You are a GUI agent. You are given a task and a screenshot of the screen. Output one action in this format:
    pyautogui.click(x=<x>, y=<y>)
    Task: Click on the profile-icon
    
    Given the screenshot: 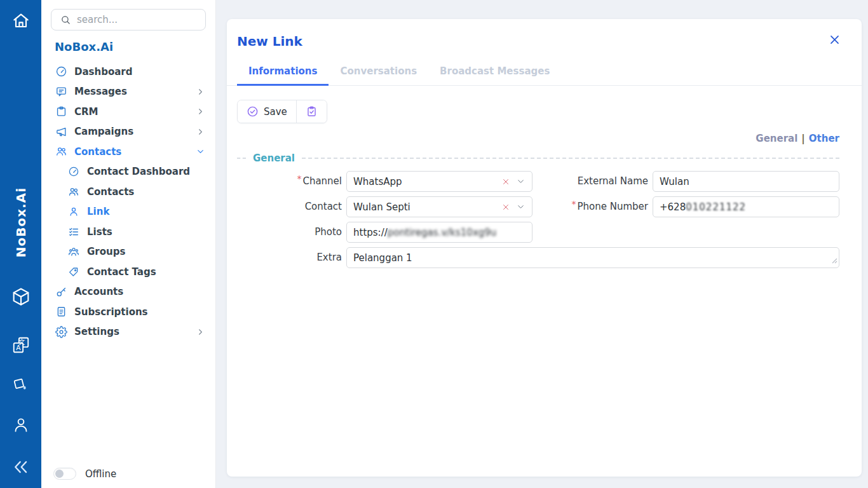 What is the action you would take?
    pyautogui.click(x=21, y=424)
    